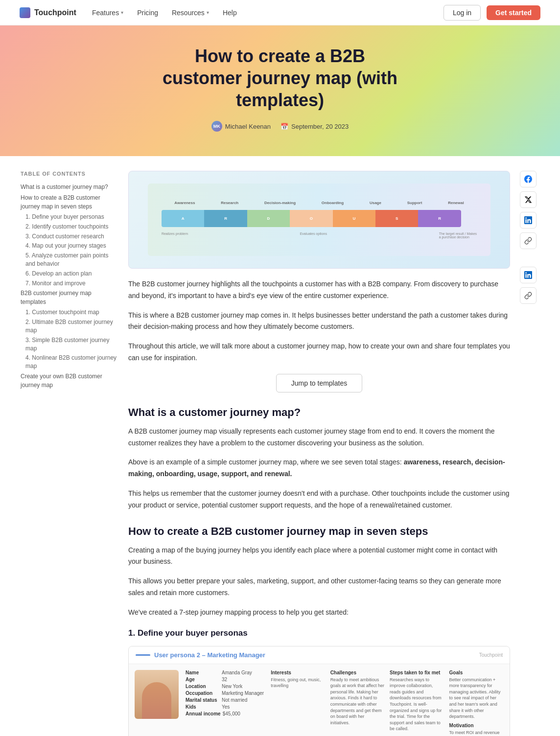 The width and height of the screenshot is (560, 736). I want to click on toc-item-create: Create your own B2B customer journey map, so click(70, 381).